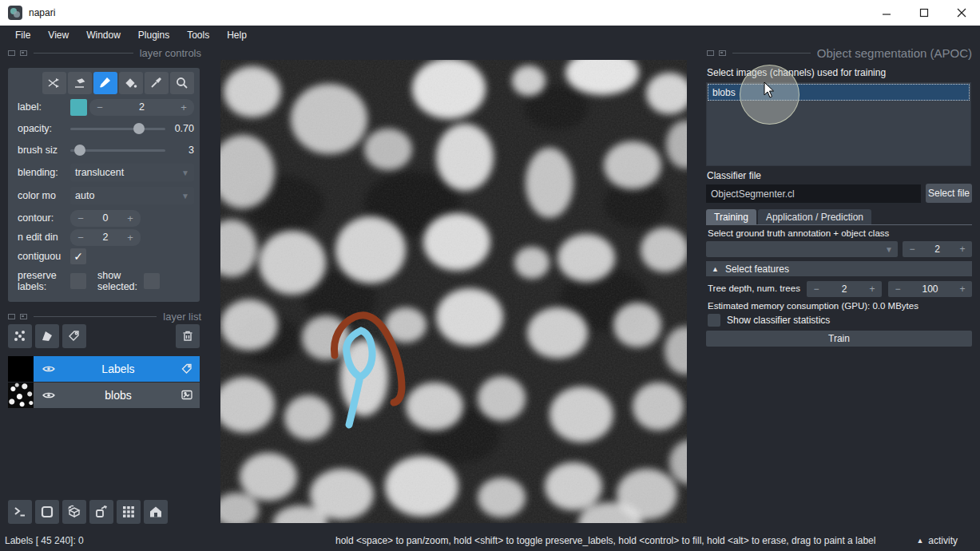 This screenshot has width=980, height=551. What do you see at coordinates (58, 35) in the screenshot?
I see `menu-view: View` at bounding box center [58, 35].